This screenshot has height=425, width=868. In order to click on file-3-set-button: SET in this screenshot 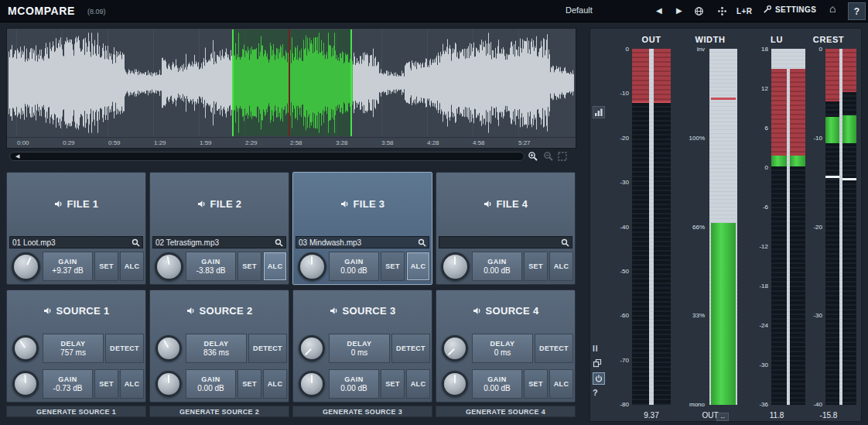, I will do `click(393, 266)`.